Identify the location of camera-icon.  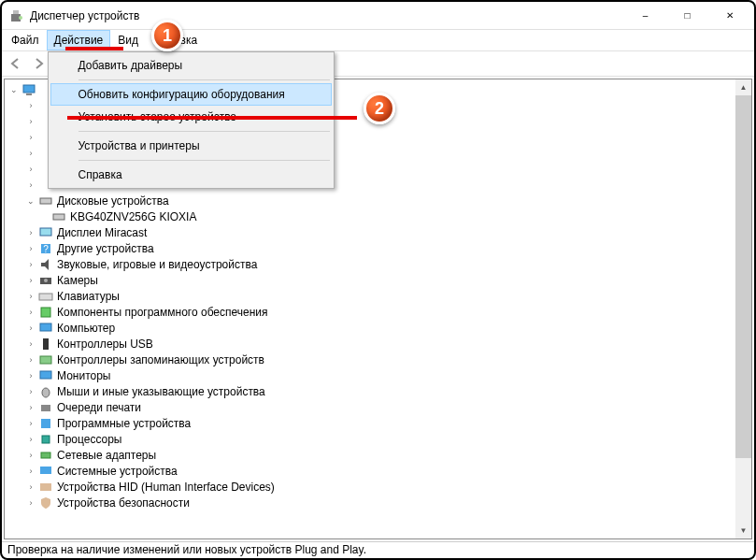
(46, 280).